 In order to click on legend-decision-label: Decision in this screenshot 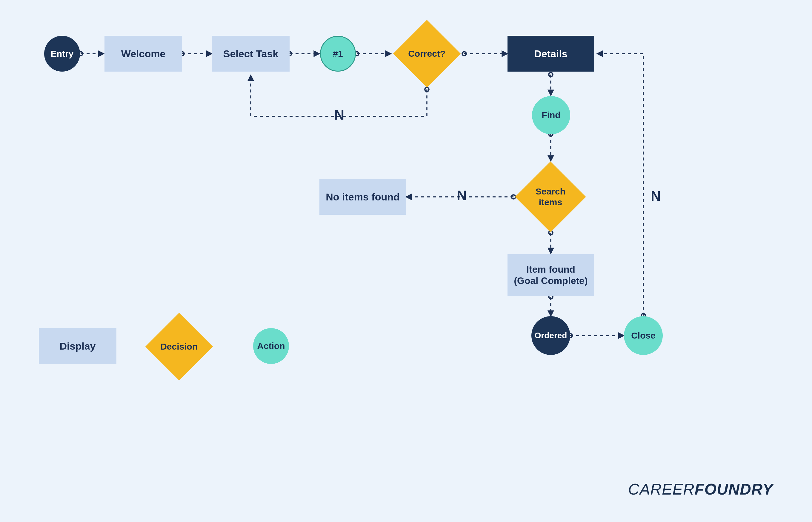, I will do `click(179, 346)`.